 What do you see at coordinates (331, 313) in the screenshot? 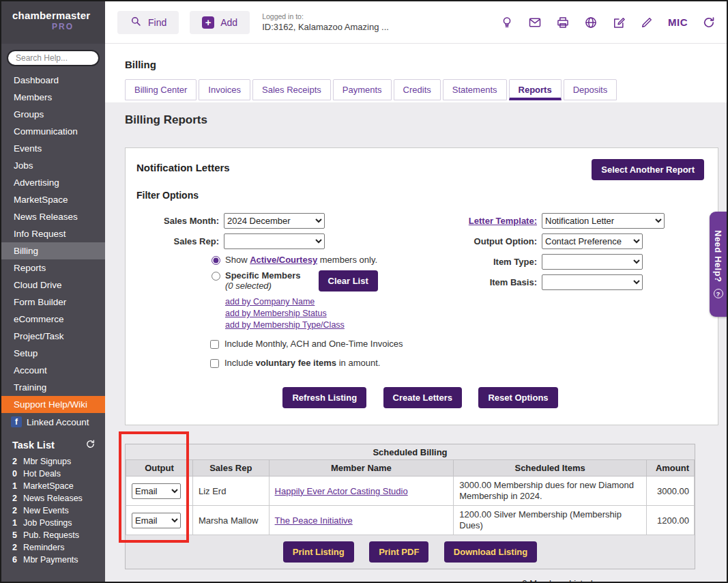
I see `add-by-membership-status-link: add by Membership Status` at bounding box center [331, 313].